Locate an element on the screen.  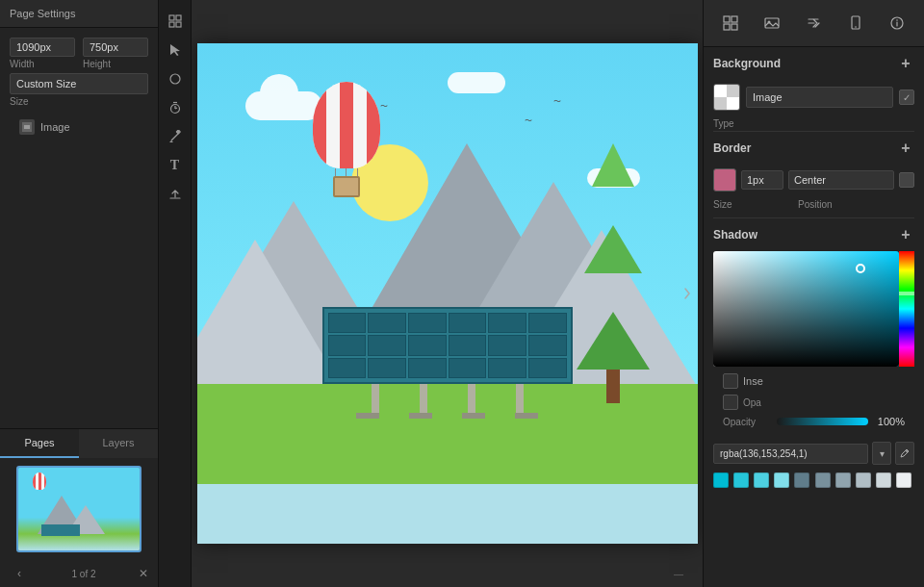
layer-item: Image is located at coordinates (79, 127).